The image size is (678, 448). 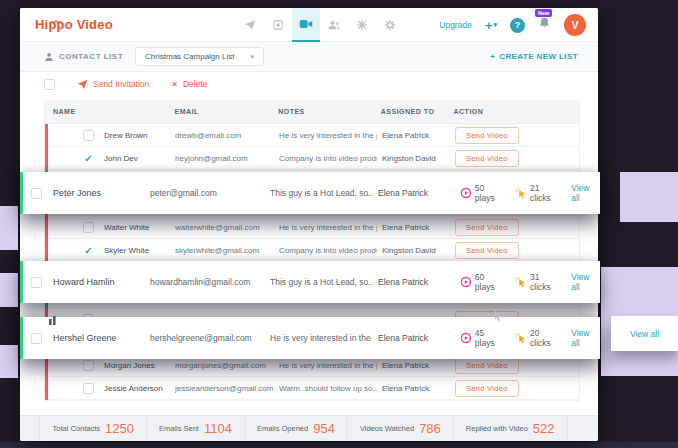 What do you see at coordinates (310, 282) in the screenshot?
I see `highlighted-contact-row: Howard Hamlin howardhamlin@gmail.com Thi…` at bounding box center [310, 282].